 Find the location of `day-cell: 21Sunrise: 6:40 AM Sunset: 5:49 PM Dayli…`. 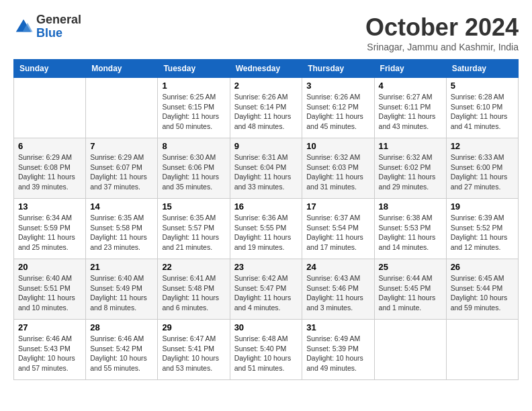

day-cell: 21Sunrise: 6:40 AM Sunset: 5:49 PM Dayli… is located at coordinates (122, 289).